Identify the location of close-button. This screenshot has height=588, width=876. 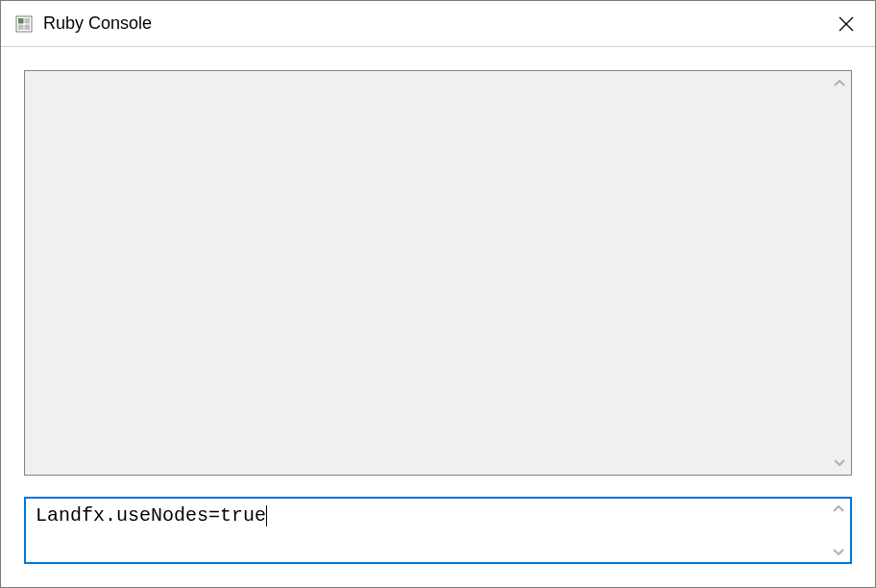
(846, 23).